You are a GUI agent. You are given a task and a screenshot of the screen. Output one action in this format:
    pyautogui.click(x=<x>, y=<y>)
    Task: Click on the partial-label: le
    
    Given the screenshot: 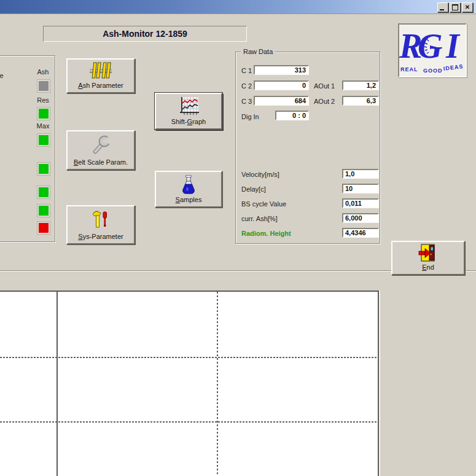 What is the action you would take?
    pyautogui.click(x=2, y=76)
    